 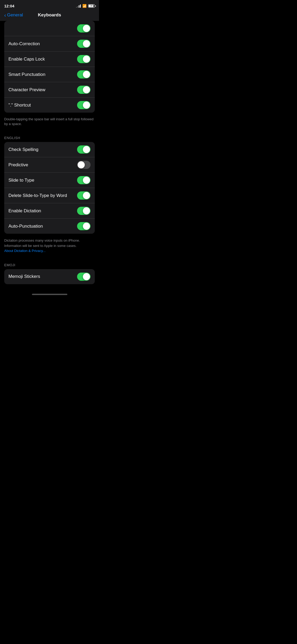 I want to click on settings-row, so click(x=50, y=29).